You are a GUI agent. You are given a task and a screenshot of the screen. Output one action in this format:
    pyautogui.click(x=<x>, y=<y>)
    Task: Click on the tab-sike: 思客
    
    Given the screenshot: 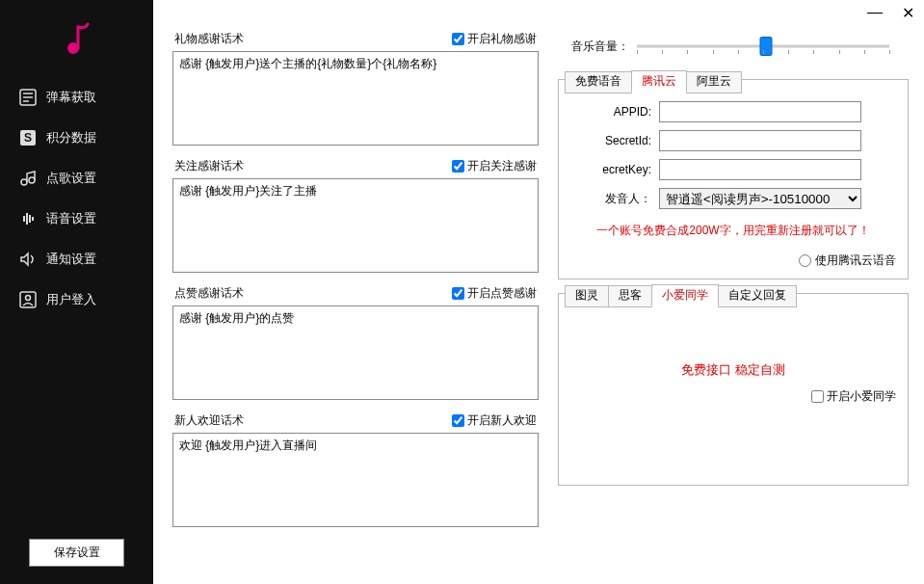 What is the action you would take?
    pyautogui.click(x=630, y=297)
    